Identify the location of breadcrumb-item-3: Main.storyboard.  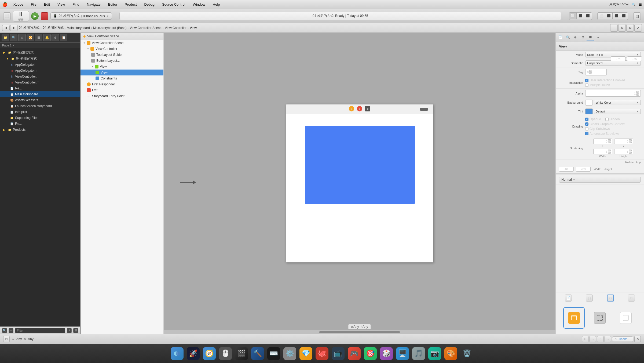
(78, 28).